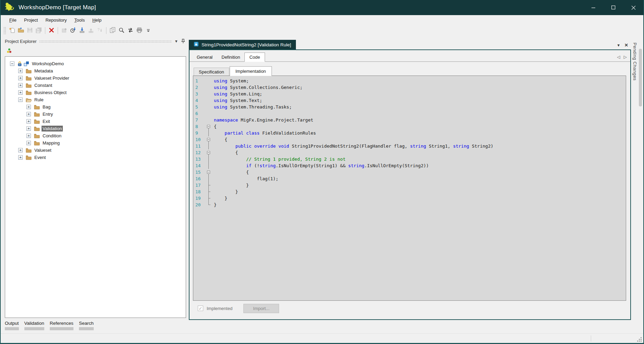 The height and width of the screenshot is (344, 644). Describe the element at coordinates (5, 31) in the screenshot. I see `toolbar-grip` at that location.